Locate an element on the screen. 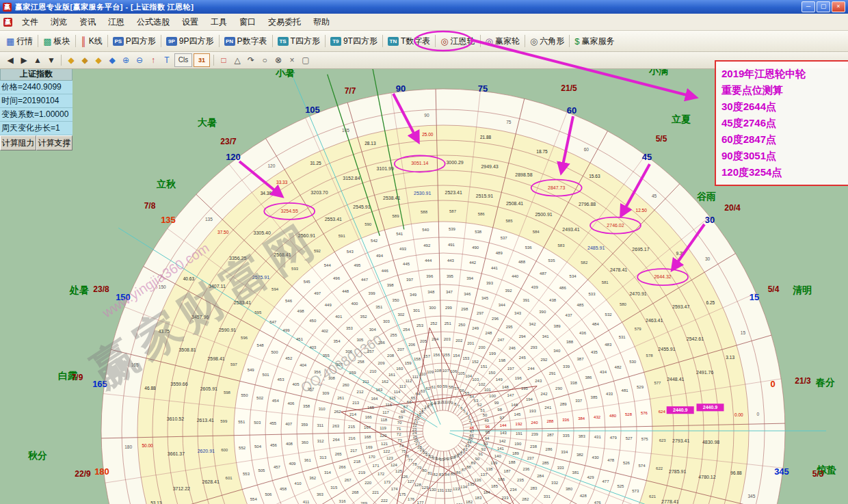 The height and width of the screenshot is (504, 848). candlestick-icon: ║ is located at coordinates (83, 41).